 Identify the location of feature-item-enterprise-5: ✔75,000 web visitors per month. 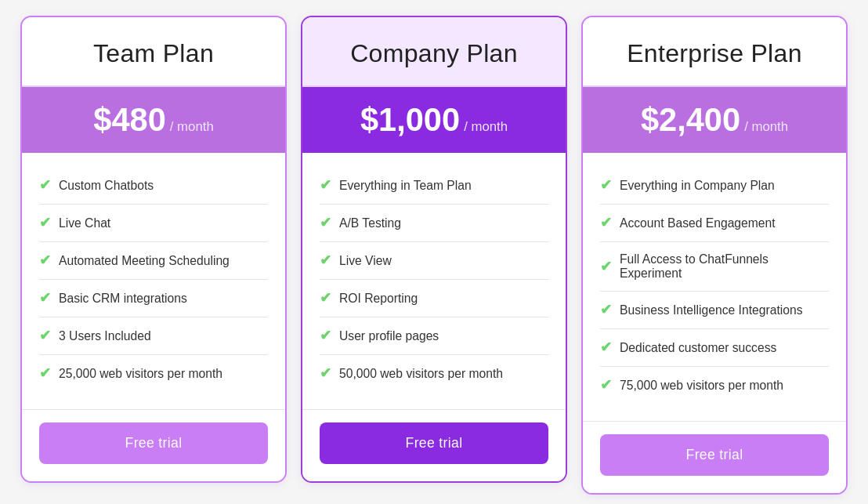
(714, 386).